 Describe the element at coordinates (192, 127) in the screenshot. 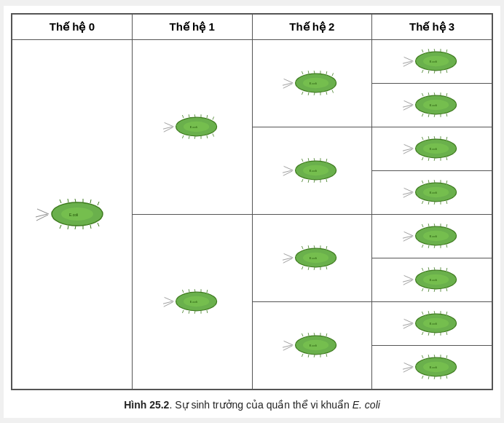

I see `bacteria-gen1-1: E.coli` at that location.